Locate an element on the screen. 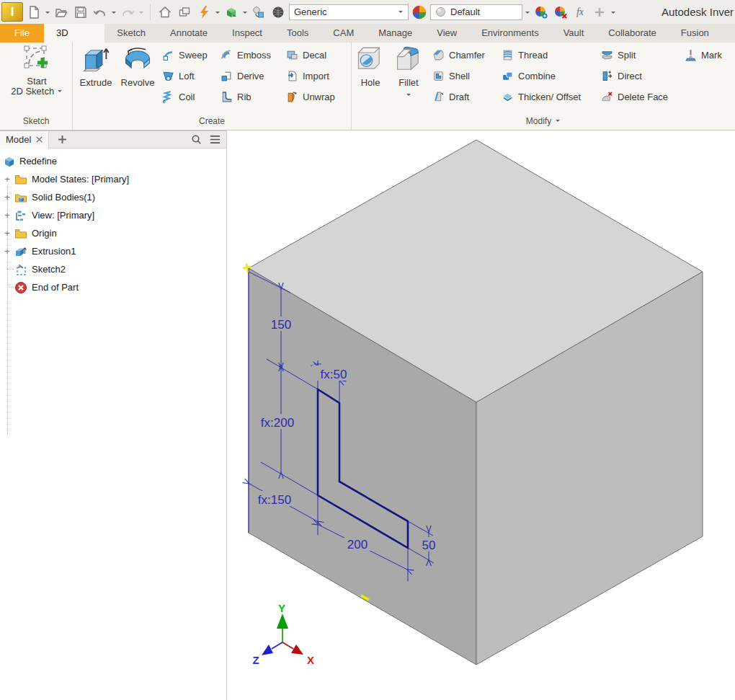 The width and height of the screenshot is (735, 700). tab-3d-model: 3D Model is located at coordinates (74, 33).